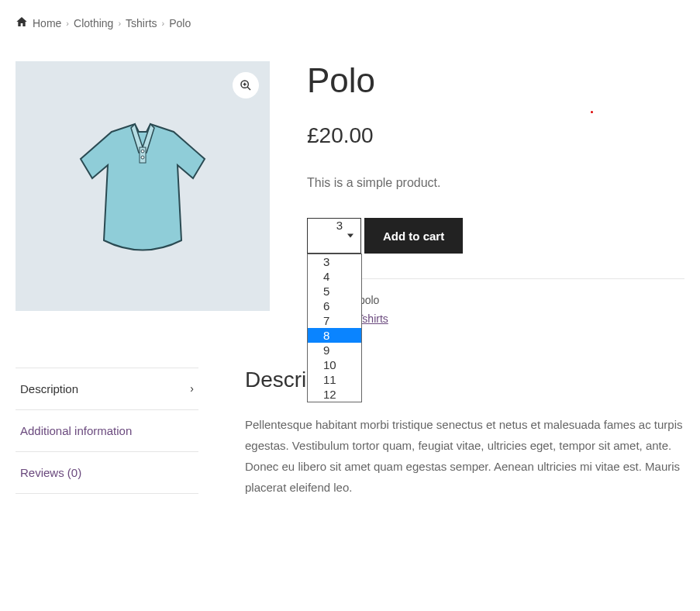 Image resolution: width=700 pixels, height=611 pixels. Describe the element at coordinates (496, 304) in the screenshot. I see `product-meta: SKU: woo-polo Category: Tshirts` at that location.